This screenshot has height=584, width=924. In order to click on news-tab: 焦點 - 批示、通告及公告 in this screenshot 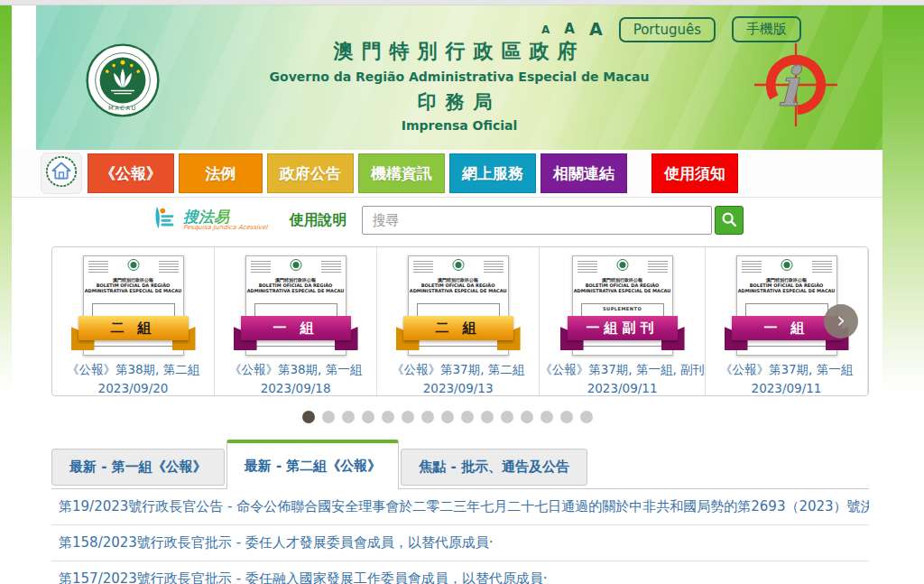, I will do `click(494, 468)`.